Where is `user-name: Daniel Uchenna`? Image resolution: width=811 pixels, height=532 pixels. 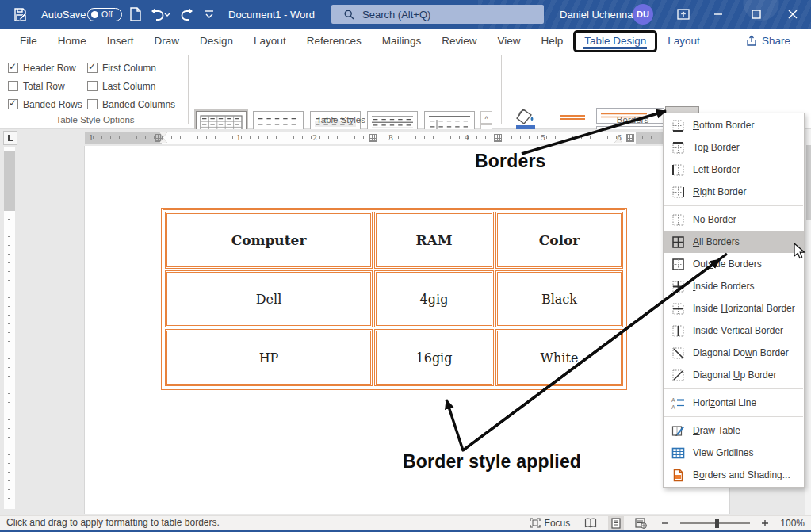 user-name: Daniel Uchenna is located at coordinates (596, 14).